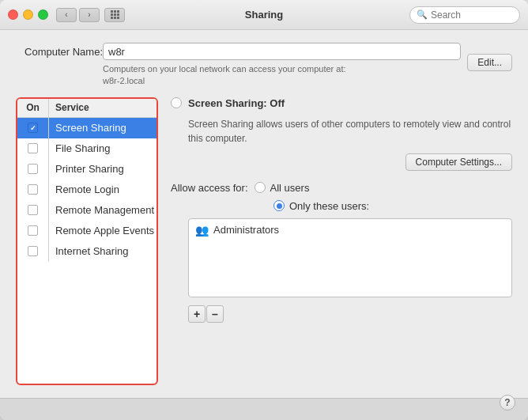  I want to click on only-these-users-label: Only these users:, so click(329, 206).